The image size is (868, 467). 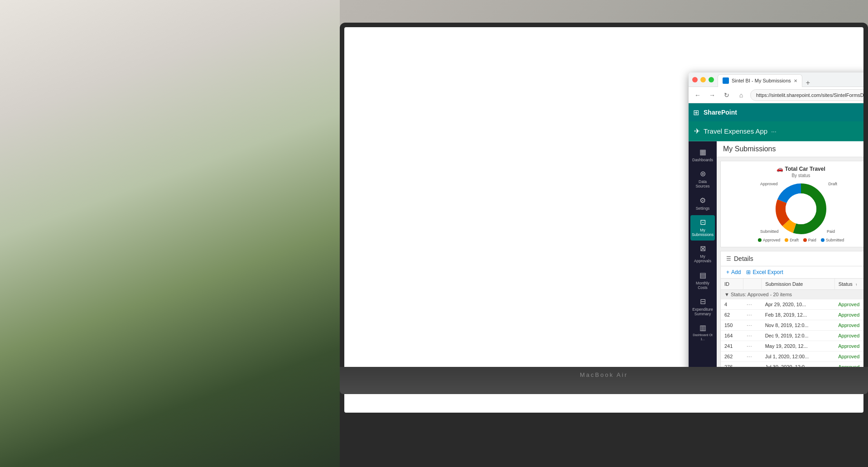 What do you see at coordinates (781, 169) in the screenshot?
I see `car-travel-icon: 🚗` at bounding box center [781, 169].